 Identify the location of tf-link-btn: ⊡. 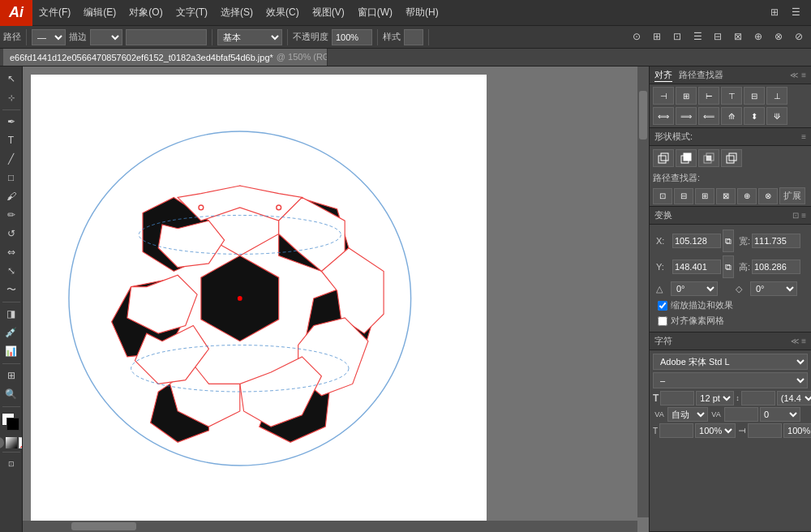
(796, 216).